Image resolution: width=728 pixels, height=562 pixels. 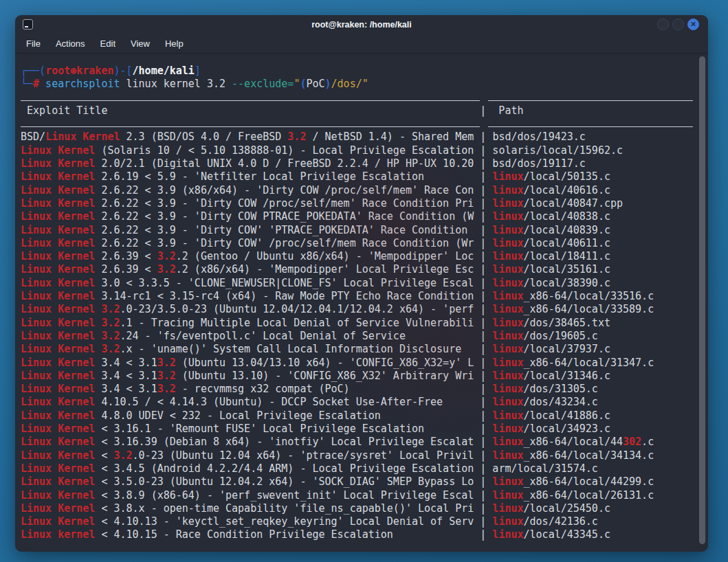 What do you see at coordinates (324, 376) in the screenshot?
I see `exploit-title-text: (Ubuntu 13.10) - 'CONFIG_X86_X32' Arbitr…` at bounding box center [324, 376].